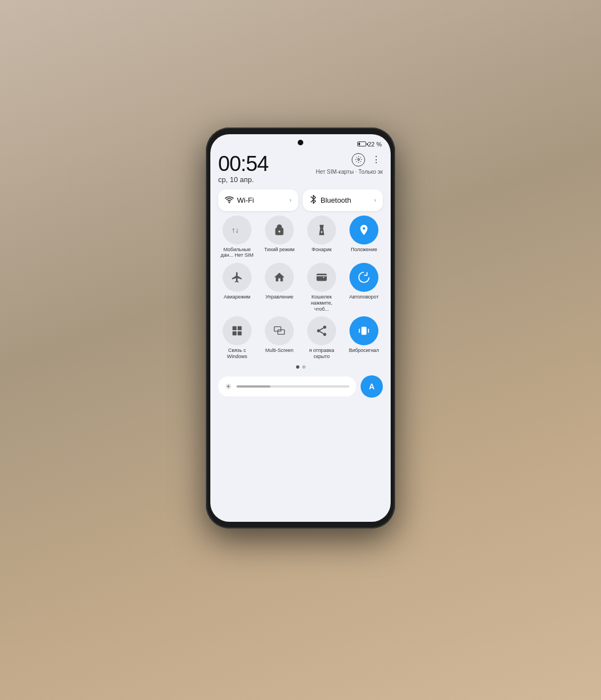  I want to click on settings-icon, so click(358, 160).